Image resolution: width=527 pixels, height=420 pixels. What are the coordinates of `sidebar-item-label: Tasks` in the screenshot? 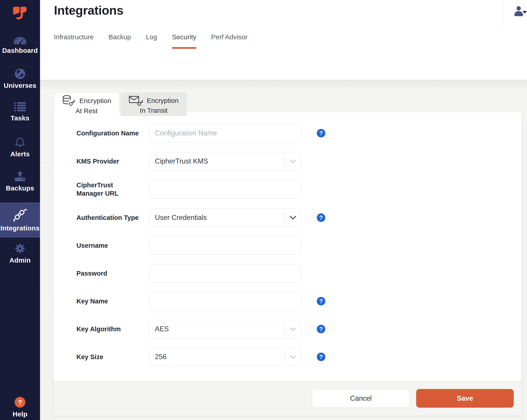 It's located at (20, 118).